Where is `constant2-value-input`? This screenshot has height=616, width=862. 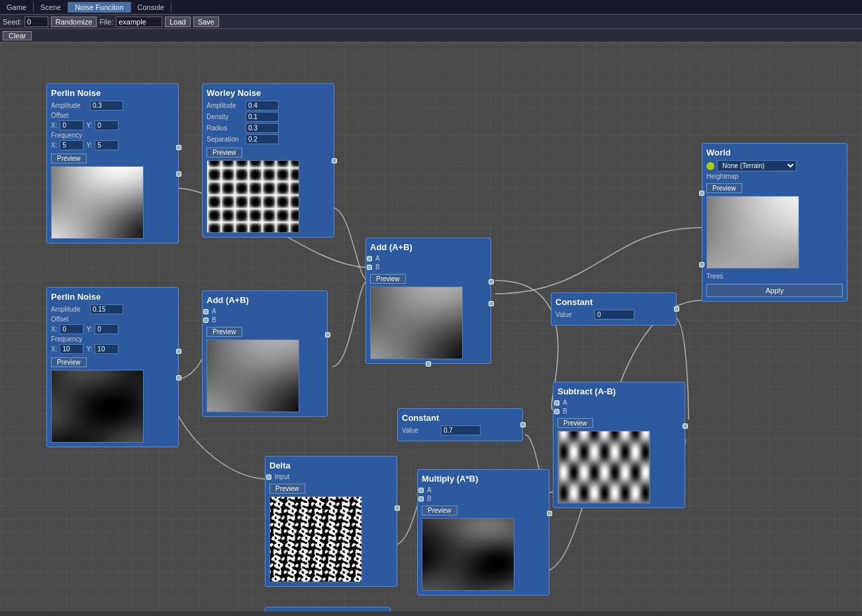
constant2-value-input is located at coordinates (461, 430).